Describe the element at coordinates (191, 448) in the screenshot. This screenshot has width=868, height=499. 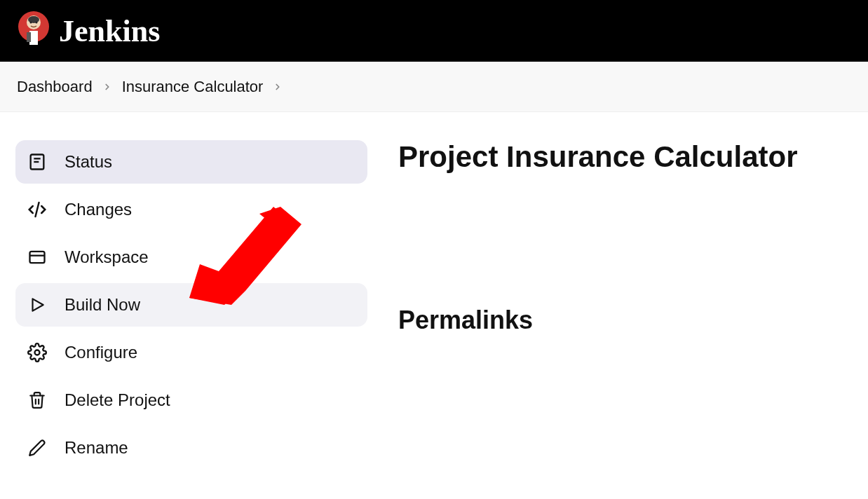
I see `sidebar-item-rename: Rename` at that location.